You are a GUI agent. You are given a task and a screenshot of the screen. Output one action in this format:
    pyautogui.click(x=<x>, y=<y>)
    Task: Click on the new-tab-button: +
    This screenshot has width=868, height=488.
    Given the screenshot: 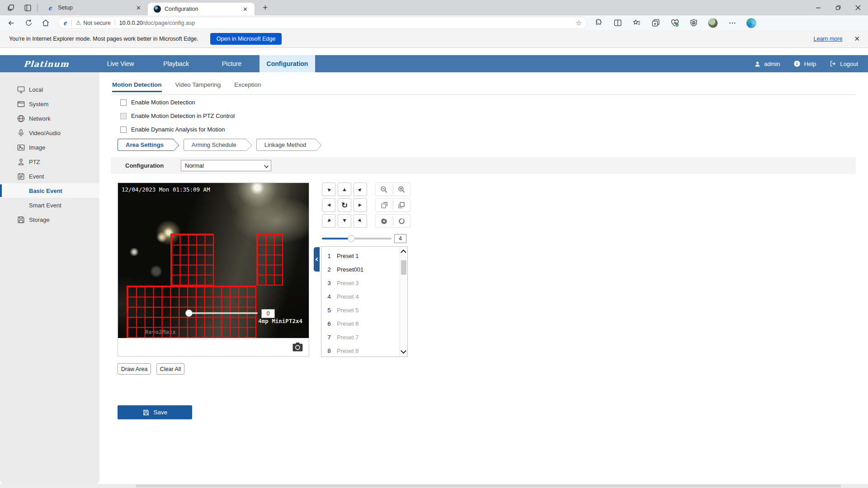 What is the action you would take?
    pyautogui.click(x=265, y=8)
    